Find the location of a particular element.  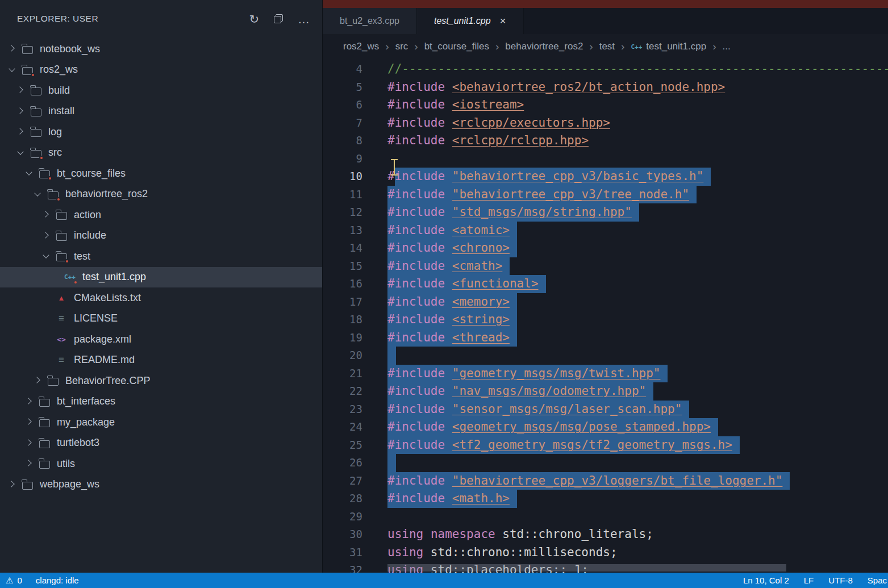

code-line-18: 18#include <string> is located at coordinates (606, 320).